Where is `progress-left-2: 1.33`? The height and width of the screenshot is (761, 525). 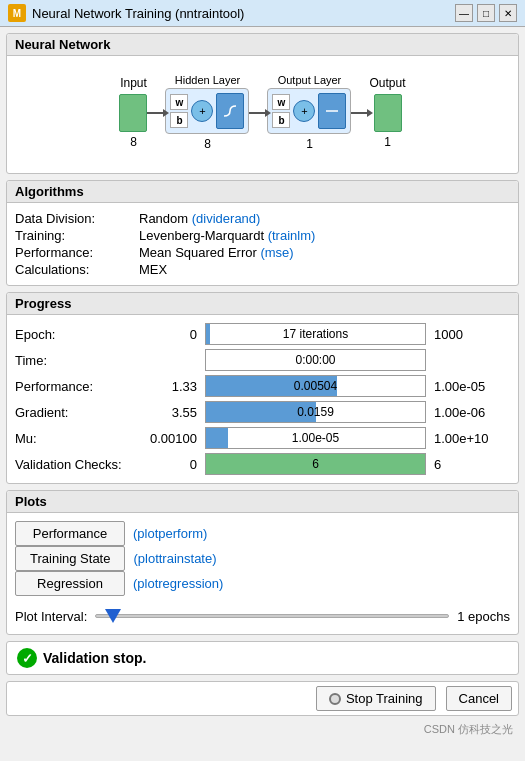 progress-left-2: 1.33 is located at coordinates (175, 386).